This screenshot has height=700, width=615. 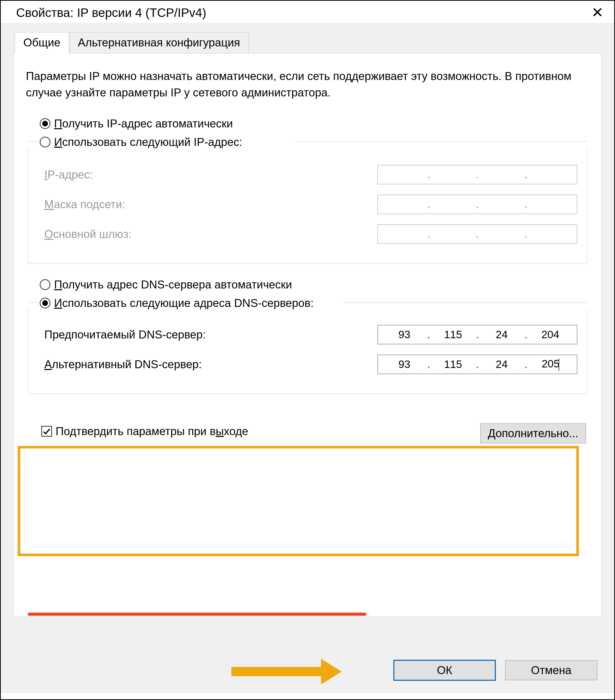 What do you see at coordinates (551, 670) in the screenshot?
I see `cancel-button: Отмена` at bounding box center [551, 670].